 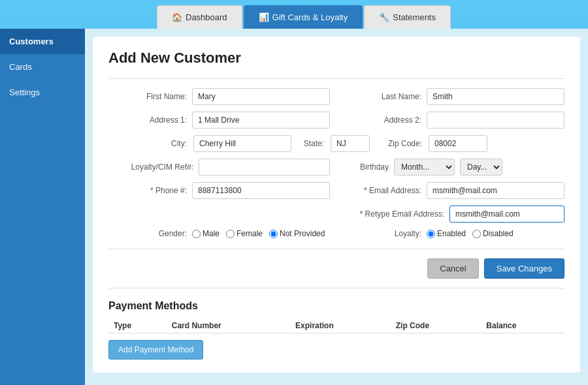 I want to click on loyalty-enabled-option: Enabled, so click(x=446, y=234).